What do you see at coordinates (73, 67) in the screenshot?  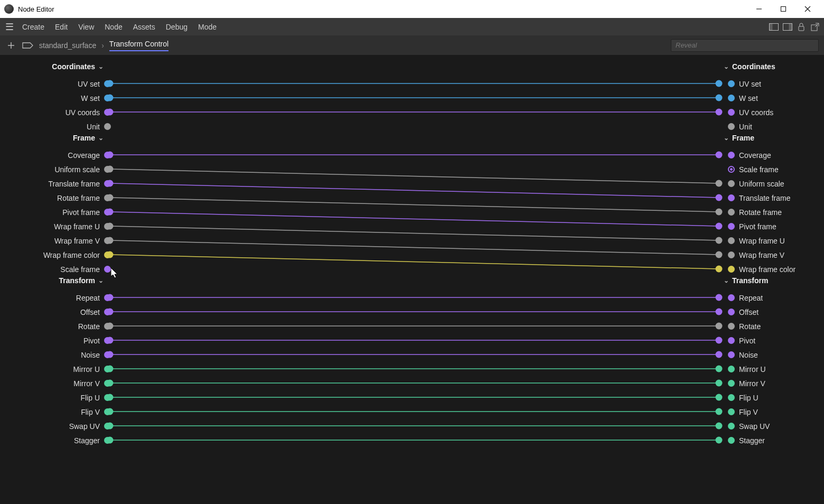 I see `group-header-label: Coordinates` at bounding box center [73, 67].